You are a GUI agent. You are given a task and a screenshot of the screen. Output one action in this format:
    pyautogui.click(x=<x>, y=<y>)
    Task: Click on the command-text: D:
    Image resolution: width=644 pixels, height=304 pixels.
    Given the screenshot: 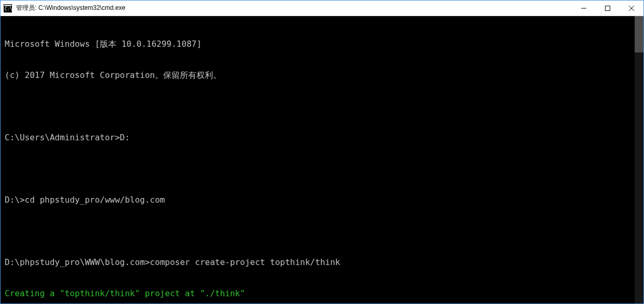 What is the action you would take?
    pyautogui.click(x=125, y=137)
    